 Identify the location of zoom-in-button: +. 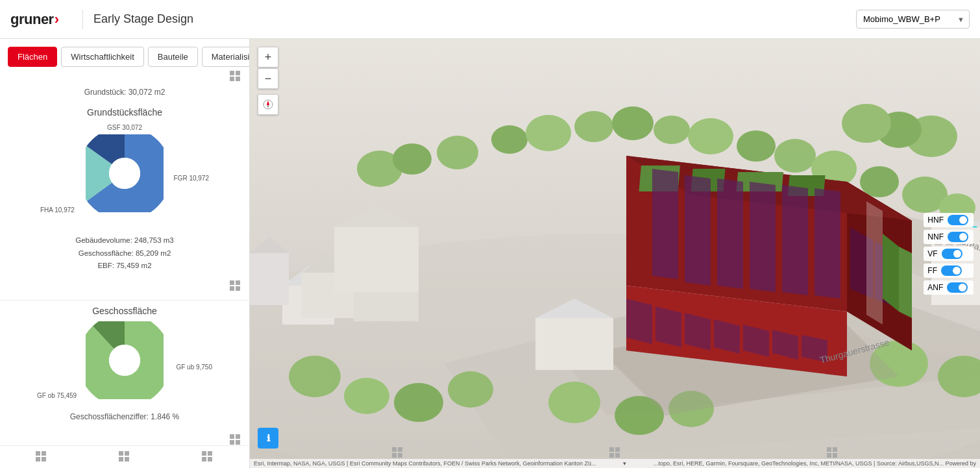
(268, 57).